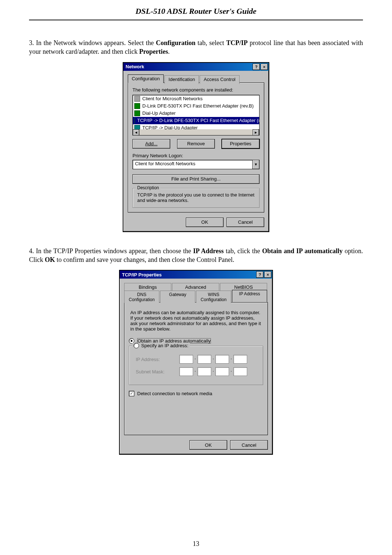 Image resolution: width=392 pixels, height=555 pixels. I want to click on list-item-label: D-Link DFE-530TX PCI Fast Ethernet Adapt…, so click(198, 106).